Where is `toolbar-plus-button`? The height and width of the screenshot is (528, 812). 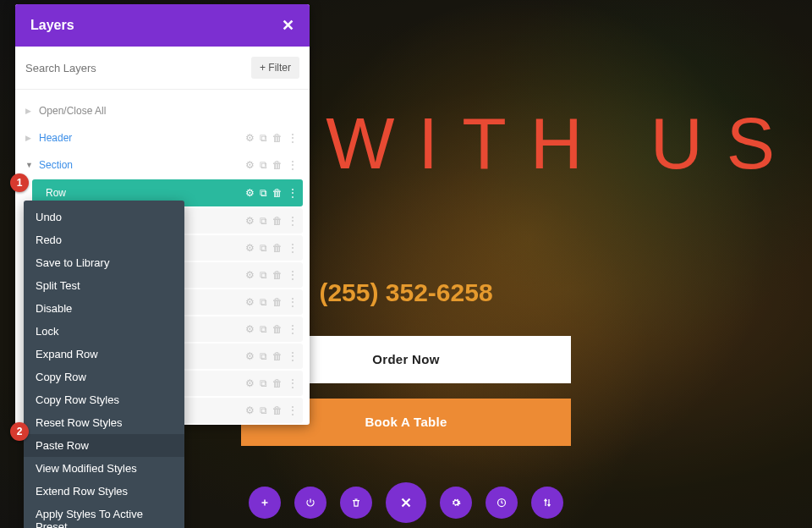 toolbar-plus-button is located at coordinates (265, 503).